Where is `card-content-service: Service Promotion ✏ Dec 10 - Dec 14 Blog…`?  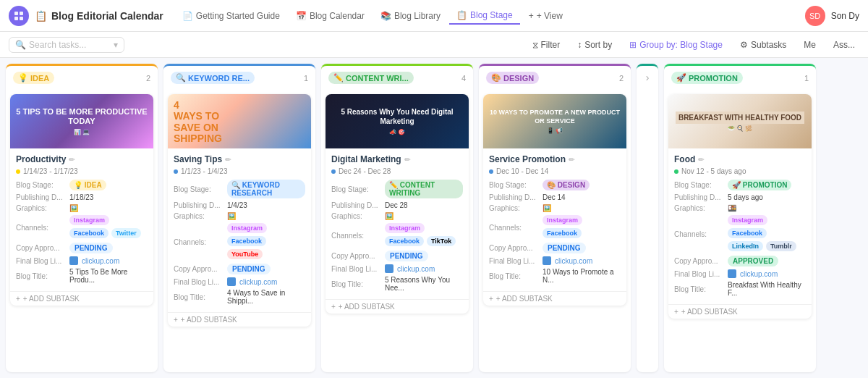 card-content-service: Service Promotion ✏ Dec 10 - Dec 14 Blog… is located at coordinates (555, 219).